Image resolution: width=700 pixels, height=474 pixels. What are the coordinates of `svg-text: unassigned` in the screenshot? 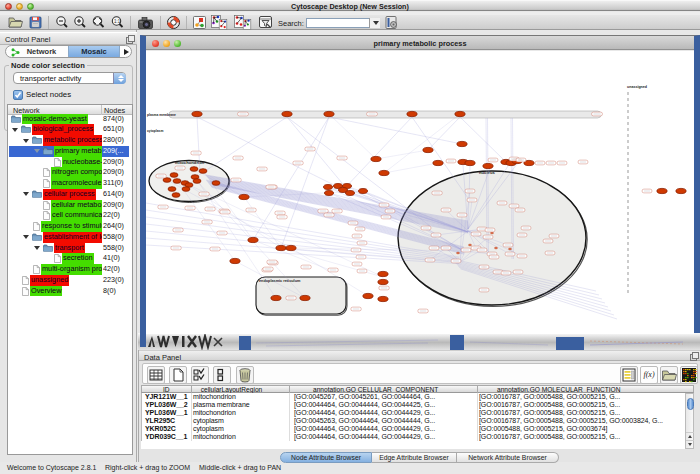 It's located at (637, 87).